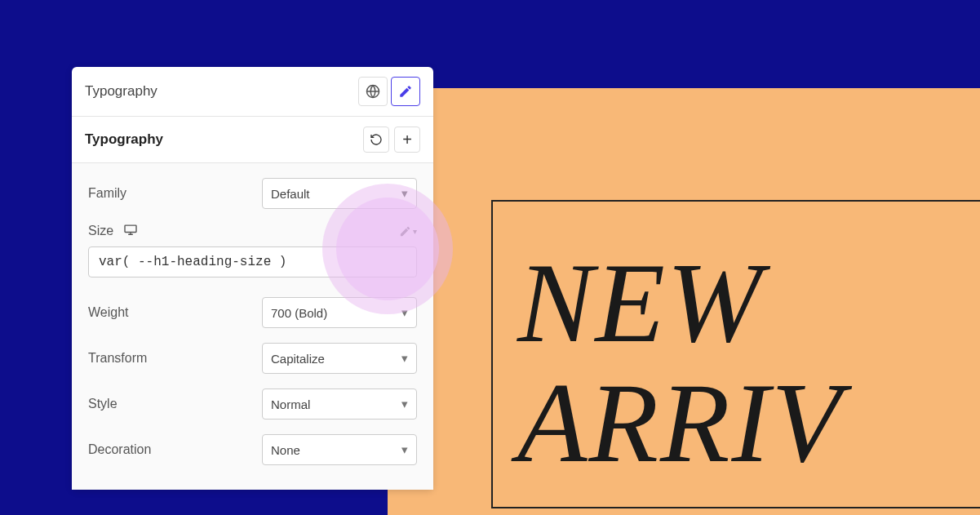  Describe the element at coordinates (253, 313) in the screenshot. I see `weight-row: Weight 700 (Bold) ▾` at that location.